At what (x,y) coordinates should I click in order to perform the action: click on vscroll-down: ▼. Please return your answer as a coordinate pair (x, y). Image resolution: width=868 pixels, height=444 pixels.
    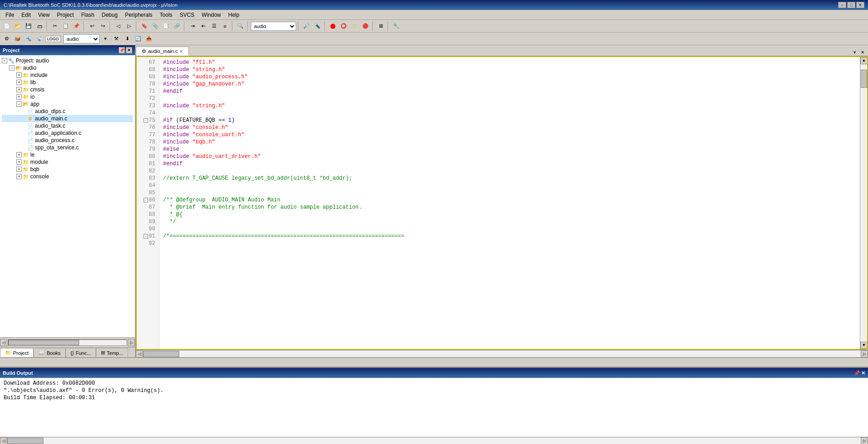
    Looking at the image, I should click on (864, 345).